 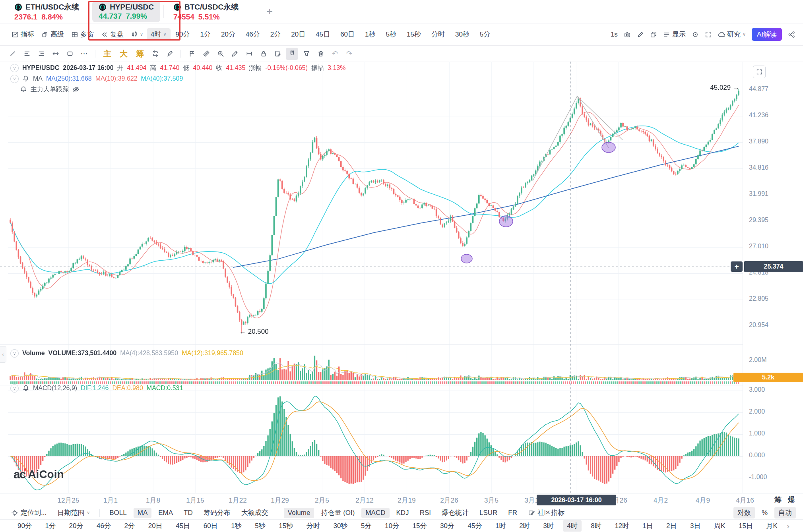 I want to click on interval-1时: 1时, so click(x=500, y=526).